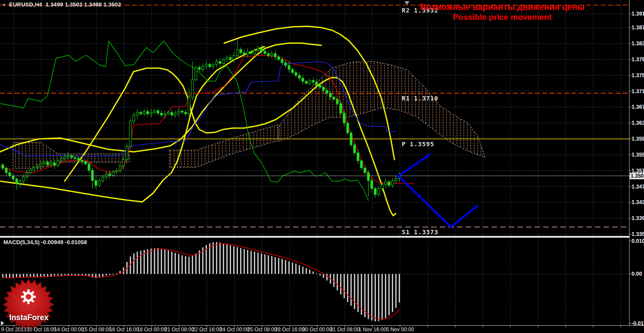 Image resolution: width=644 pixels, height=333 pixels. I want to click on price-axis-label: 1.3595, so click(638, 139).